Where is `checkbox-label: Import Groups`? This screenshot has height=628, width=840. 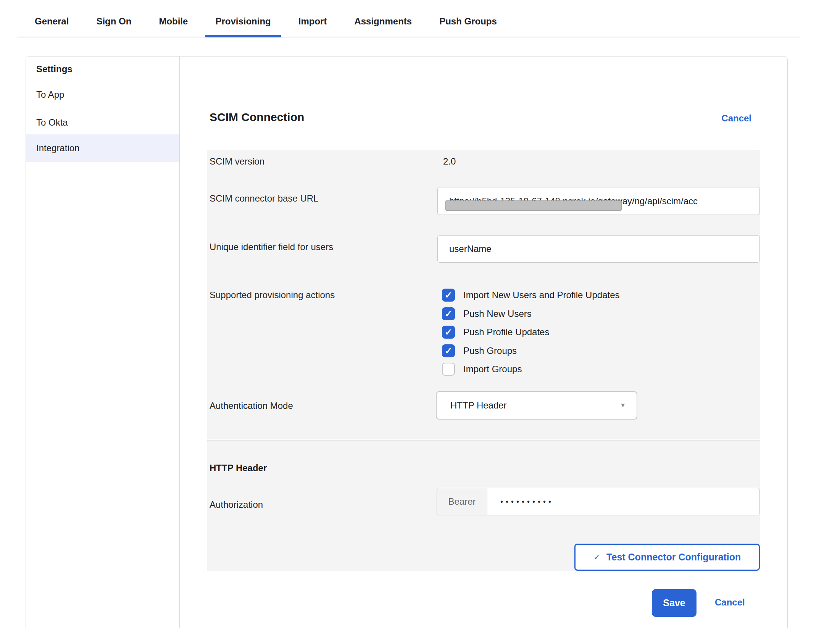 checkbox-label: Import Groups is located at coordinates (492, 369).